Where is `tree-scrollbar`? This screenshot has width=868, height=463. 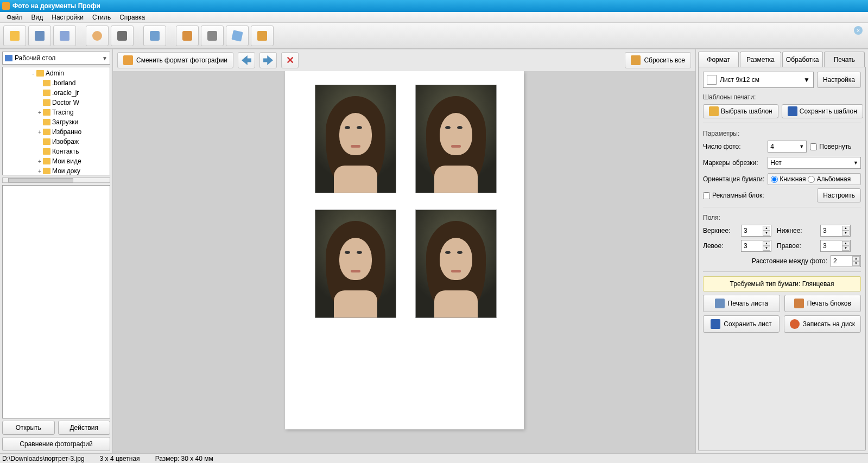
tree-scrollbar is located at coordinates (56, 180).